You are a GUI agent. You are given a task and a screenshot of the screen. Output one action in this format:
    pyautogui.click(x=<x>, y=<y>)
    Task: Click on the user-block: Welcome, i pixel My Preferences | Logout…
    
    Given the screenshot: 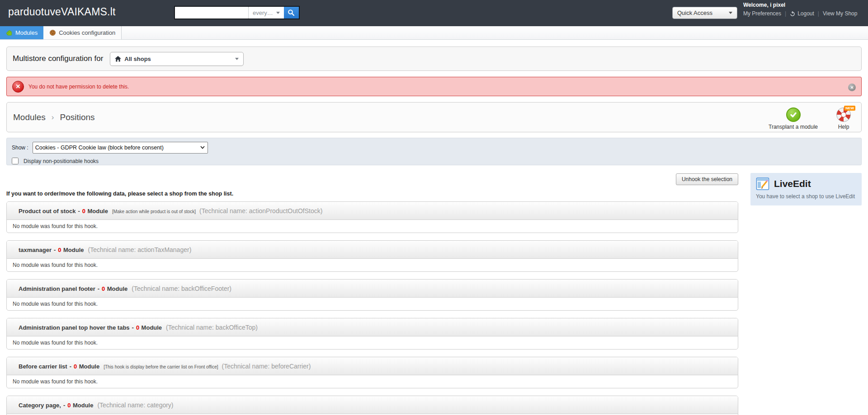 What is the action you would take?
    pyautogui.click(x=800, y=9)
    